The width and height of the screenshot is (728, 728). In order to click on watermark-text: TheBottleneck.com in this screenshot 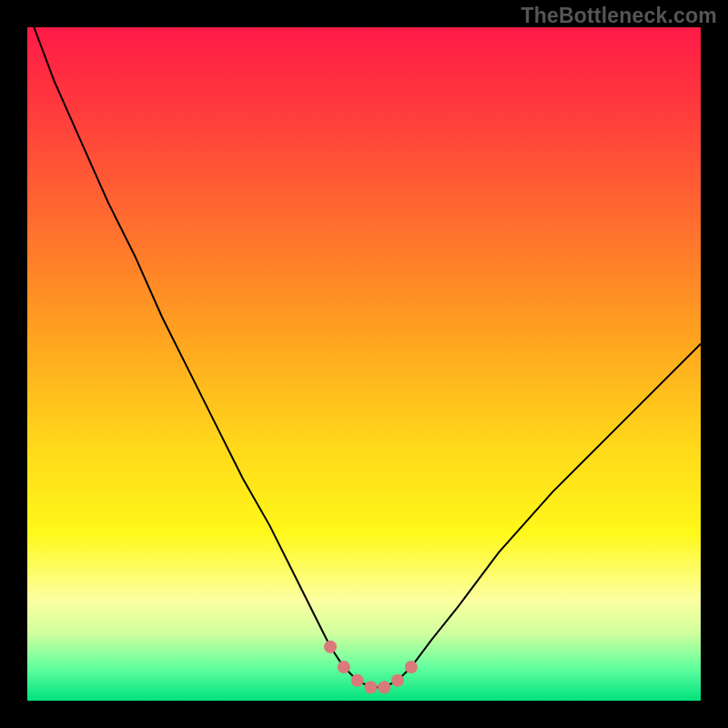, I will do `click(619, 16)`.